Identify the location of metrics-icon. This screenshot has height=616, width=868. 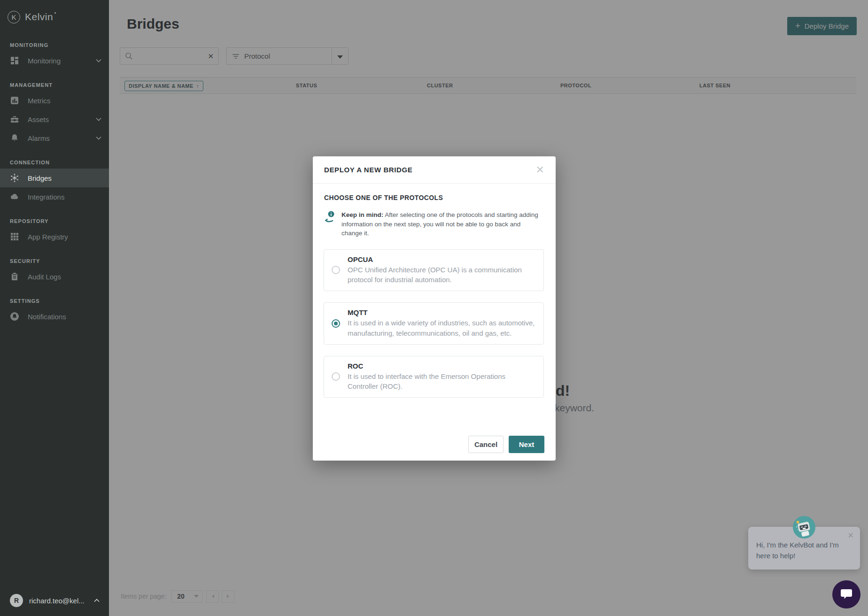
(15, 100).